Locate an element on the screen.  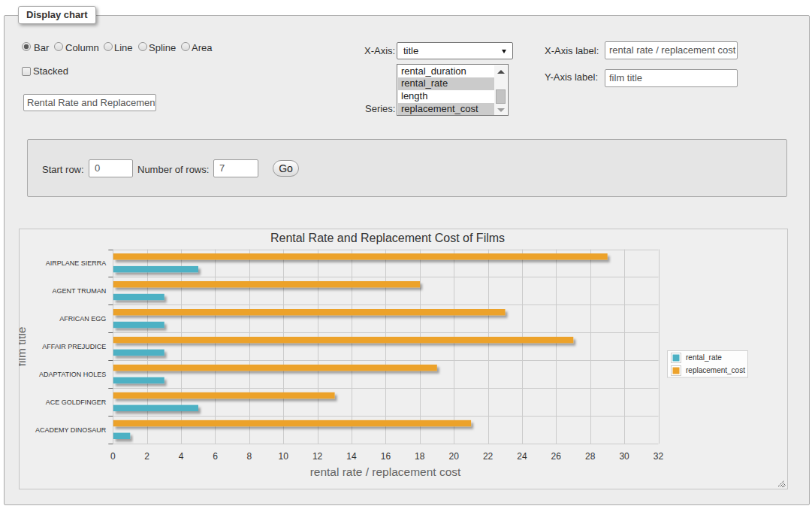
svg-text: AFFAIR PREJUDICE is located at coordinates (74, 347).